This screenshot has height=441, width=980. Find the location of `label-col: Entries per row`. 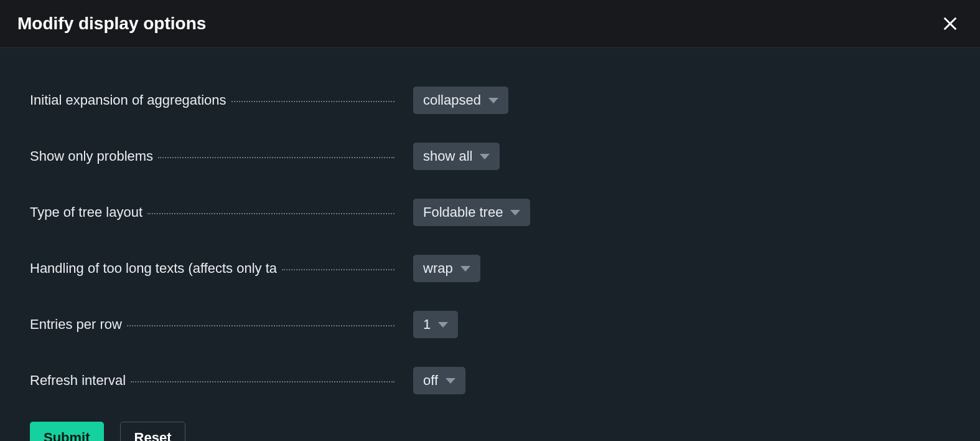

label-col: Entries per row is located at coordinates (212, 325).